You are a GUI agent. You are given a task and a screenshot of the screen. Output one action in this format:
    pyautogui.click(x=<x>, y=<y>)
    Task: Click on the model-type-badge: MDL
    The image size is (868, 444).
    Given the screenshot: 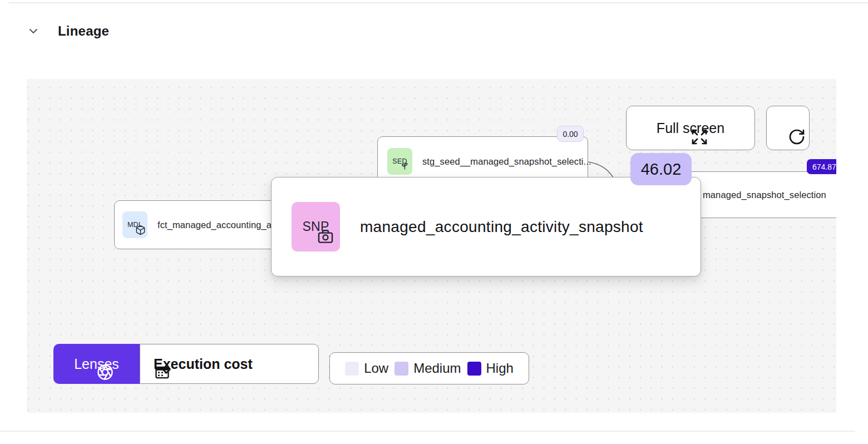 What is the action you would take?
    pyautogui.click(x=135, y=225)
    